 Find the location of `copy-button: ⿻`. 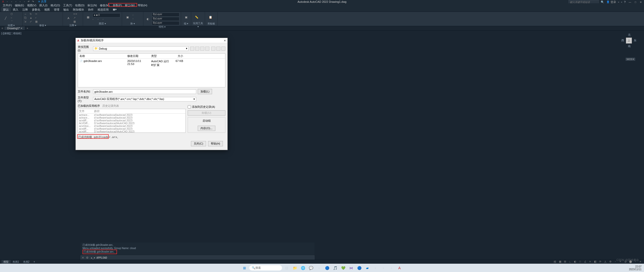

copy-button: ⿻ is located at coordinates (26, 18).